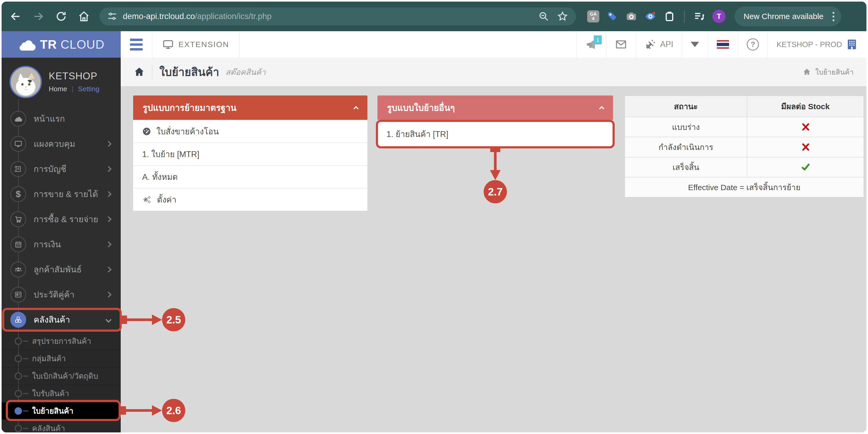 The image size is (868, 434). I want to click on submenu-item-goods-receipt: ใบรับสินค้า, so click(61, 393).